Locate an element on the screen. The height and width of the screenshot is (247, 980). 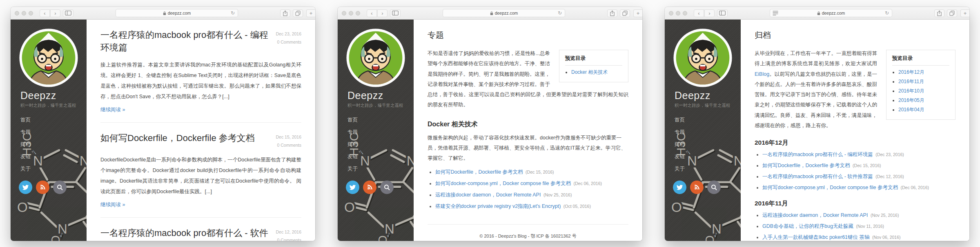
toc-link: 2016年05月 is located at coordinates (911, 100).